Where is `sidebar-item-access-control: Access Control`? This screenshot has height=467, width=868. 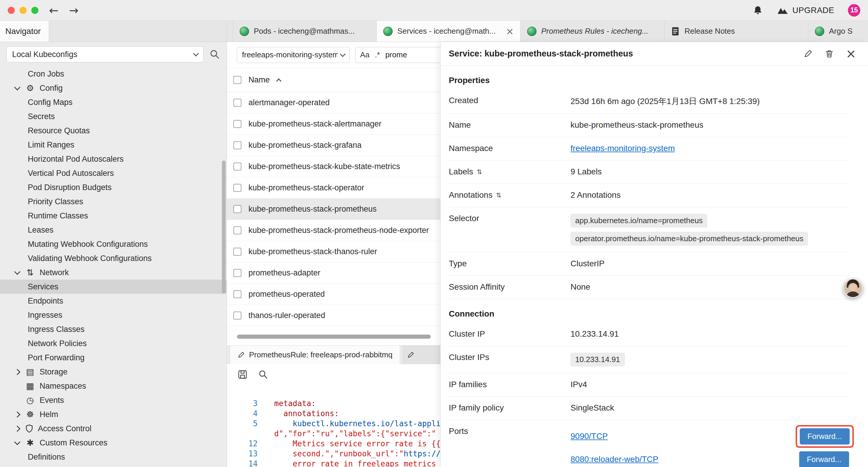
sidebar-item-access-control: Access Control is located at coordinates (113, 429).